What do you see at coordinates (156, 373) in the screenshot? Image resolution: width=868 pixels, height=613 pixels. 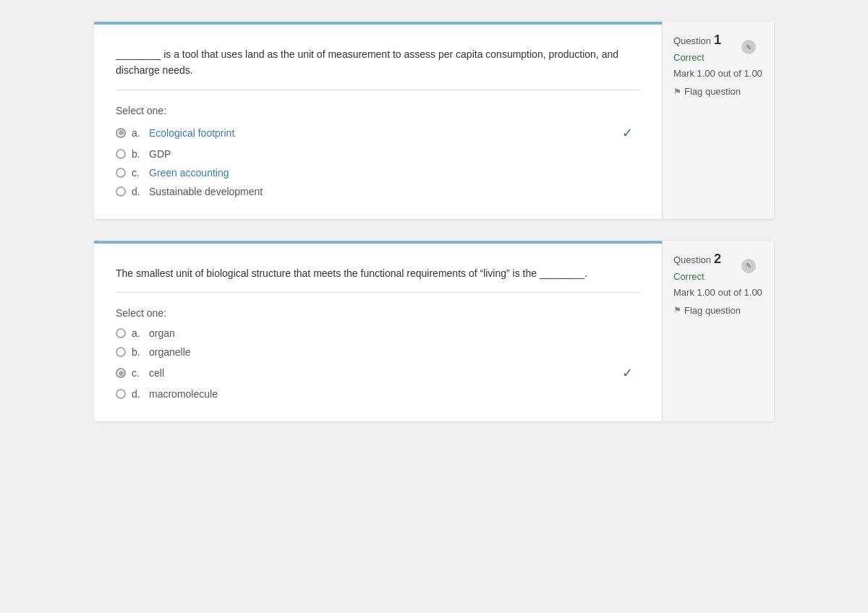 I see `option-text-2-2: cell` at bounding box center [156, 373].